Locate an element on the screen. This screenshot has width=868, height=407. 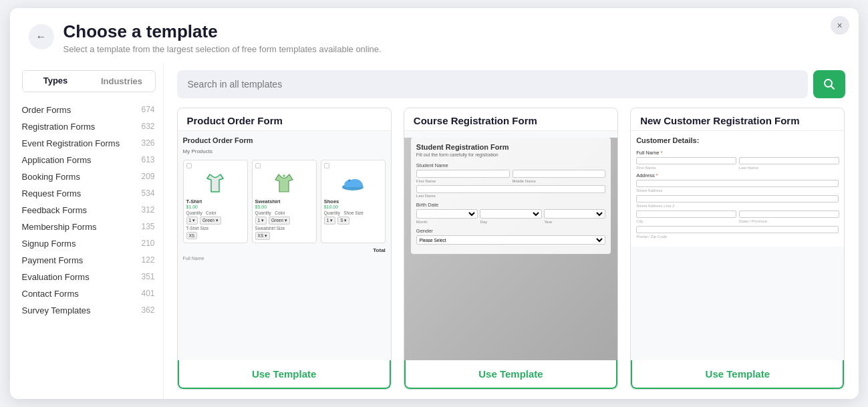
template-card-title: Course Registration Form is located at coordinates (511, 119).